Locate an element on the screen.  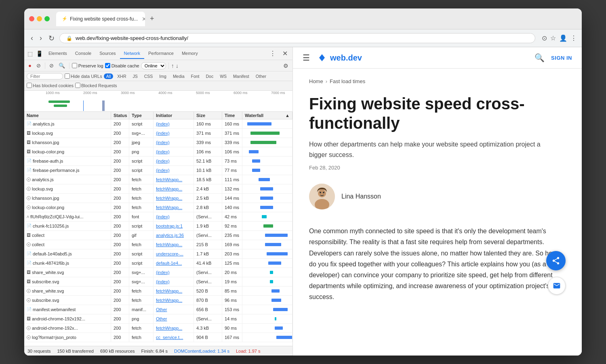
initiator-link: bootstrap.js:1 is located at coordinates (169, 226).